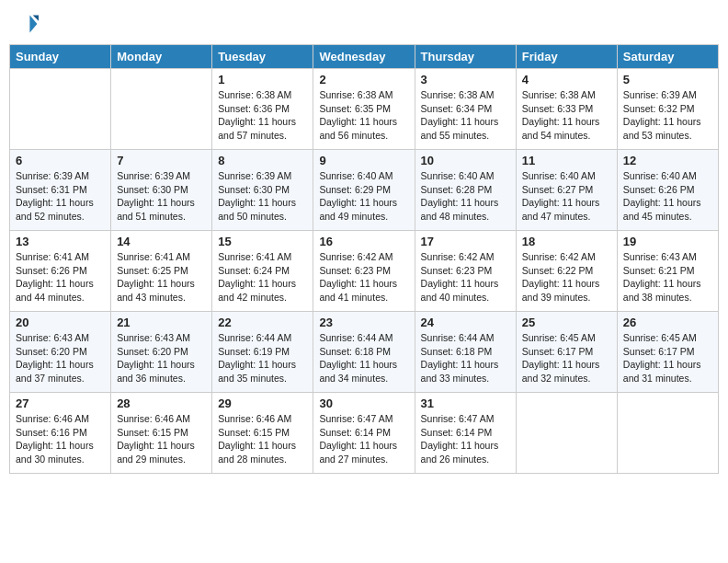  Describe the element at coordinates (162, 57) in the screenshot. I see `day-header-monday: Monday` at that location.